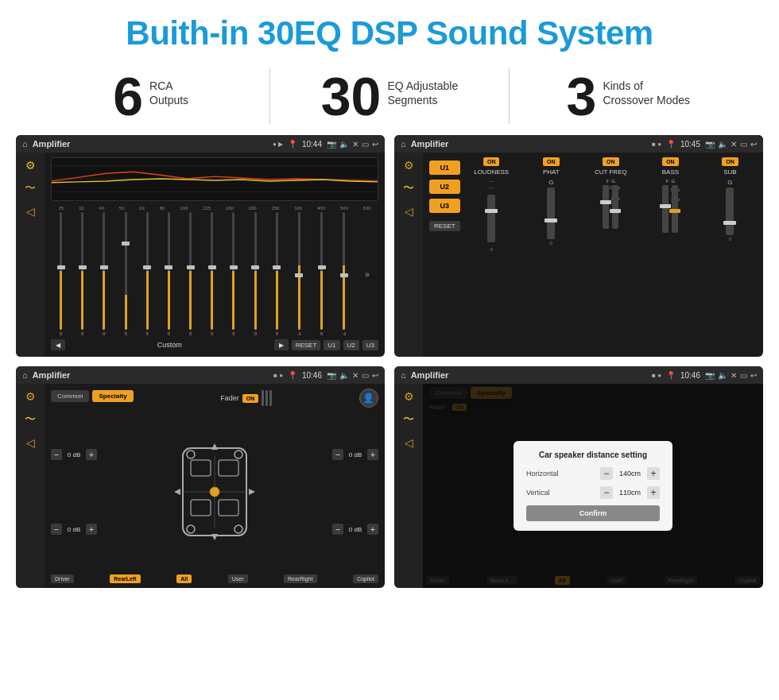 The height and width of the screenshot is (700, 779). What do you see at coordinates (404, 144) in the screenshot?
I see `home-icon-2: ⌂` at bounding box center [404, 144].